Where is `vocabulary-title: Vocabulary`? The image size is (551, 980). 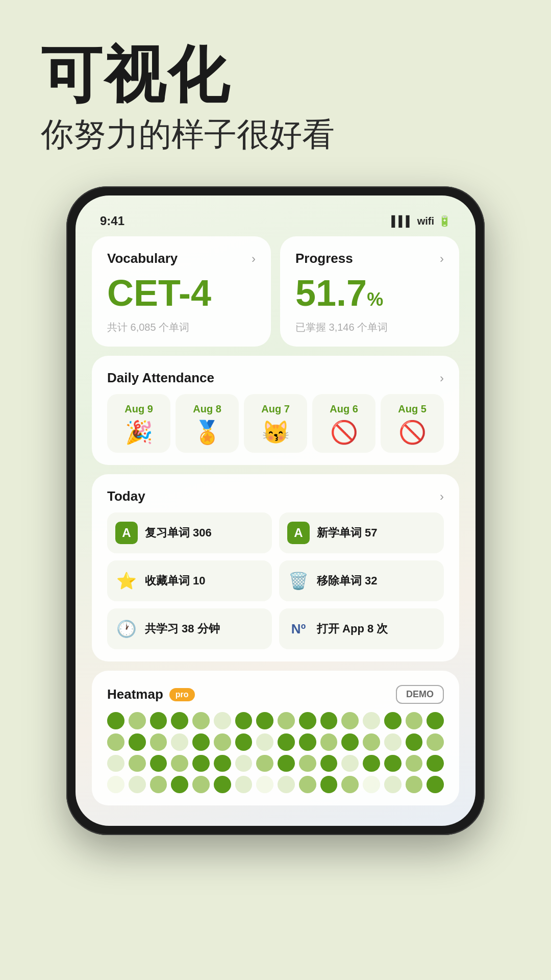
vocabulary-title: Vocabulary is located at coordinates (142, 258).